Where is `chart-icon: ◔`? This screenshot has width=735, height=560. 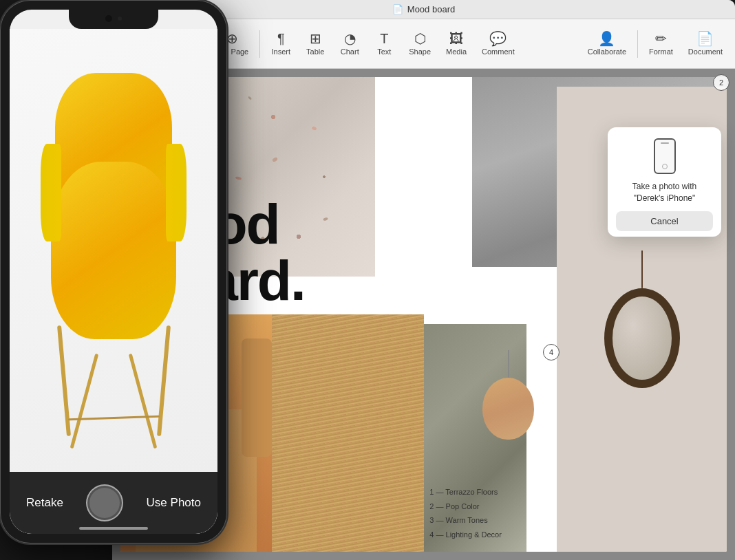
chart-icon: ◔ is located at coordinates (350, 39).